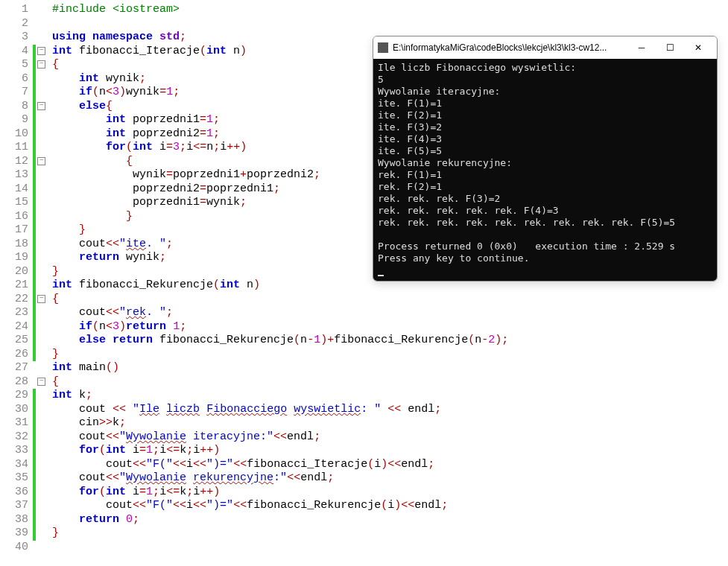 Image resolution: width=728 pixels, height=566 pixels. Describe the element at coordinates (14, 328) in the screenshot. I see `line-number: 24` at that location.